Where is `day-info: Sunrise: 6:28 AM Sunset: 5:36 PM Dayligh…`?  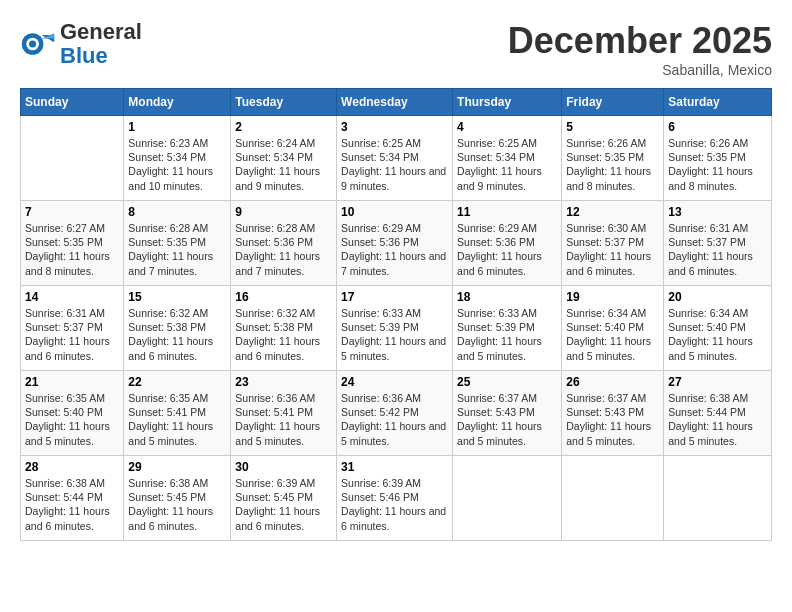
day-info: Sunrise: 6:28 AM Sunset: 5:36 PM Dayligh… is located at coordinates (284, 250).